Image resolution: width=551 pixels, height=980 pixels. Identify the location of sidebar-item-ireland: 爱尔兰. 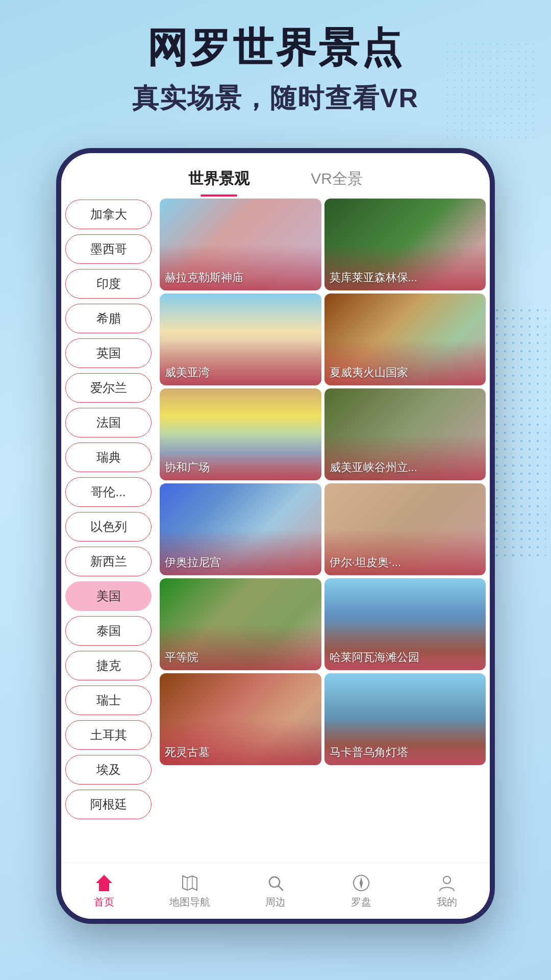
(108, 388).